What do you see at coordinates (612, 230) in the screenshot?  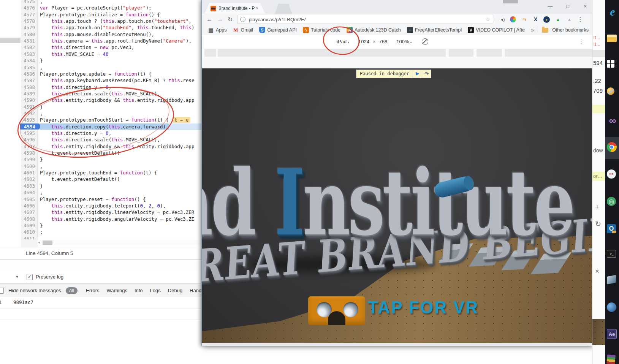 I see `taskbar-cell: O` at bounding box center [612, 230].